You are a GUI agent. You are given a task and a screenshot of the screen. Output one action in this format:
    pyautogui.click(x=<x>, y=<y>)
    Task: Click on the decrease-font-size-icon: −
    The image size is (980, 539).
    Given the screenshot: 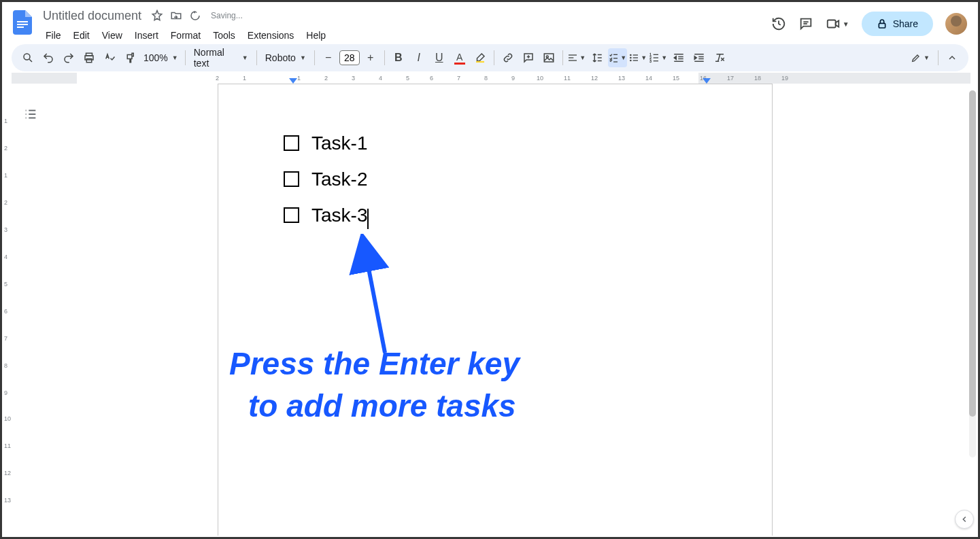 What is the action you would take?
    pyautogui.click(x=328, y=58)
    